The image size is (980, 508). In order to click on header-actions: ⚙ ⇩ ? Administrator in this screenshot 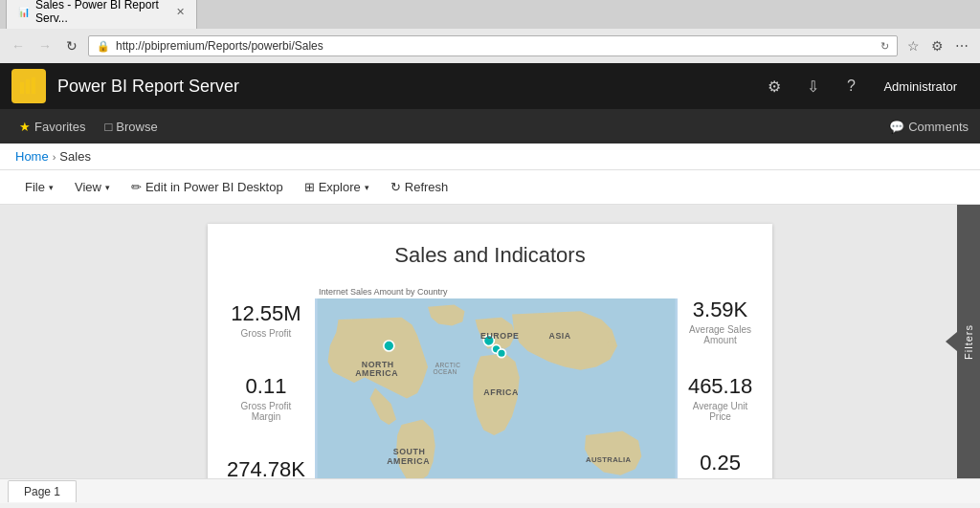, I will do `click(863, 86)`.